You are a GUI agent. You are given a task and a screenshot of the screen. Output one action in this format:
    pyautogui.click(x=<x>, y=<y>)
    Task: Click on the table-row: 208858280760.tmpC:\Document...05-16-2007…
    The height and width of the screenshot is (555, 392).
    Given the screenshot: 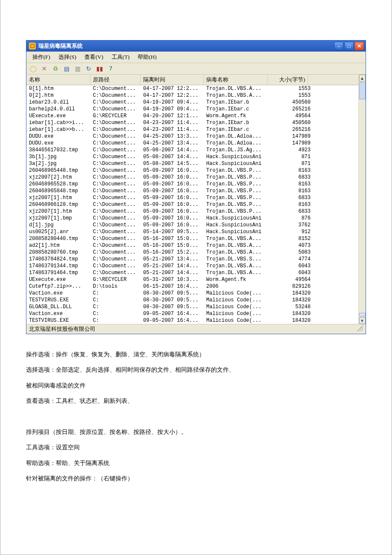 What is the action you would take?
    pyautogui.click(x=196, y=252)
    